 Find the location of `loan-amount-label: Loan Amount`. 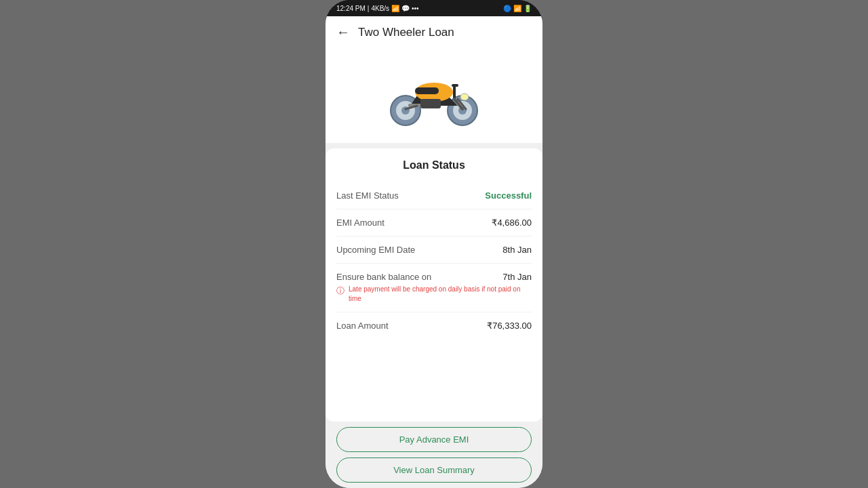

loan-amount-label: Loan Amount is located at coordinates (412, 325).